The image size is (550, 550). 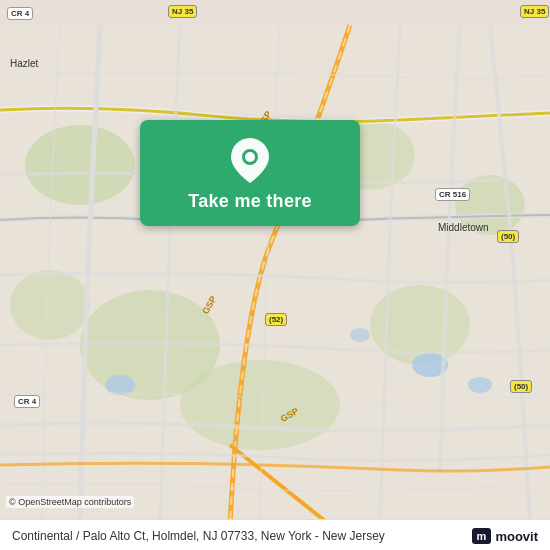 I want to click on r52-shield: (52), so click(x=276, y=320).